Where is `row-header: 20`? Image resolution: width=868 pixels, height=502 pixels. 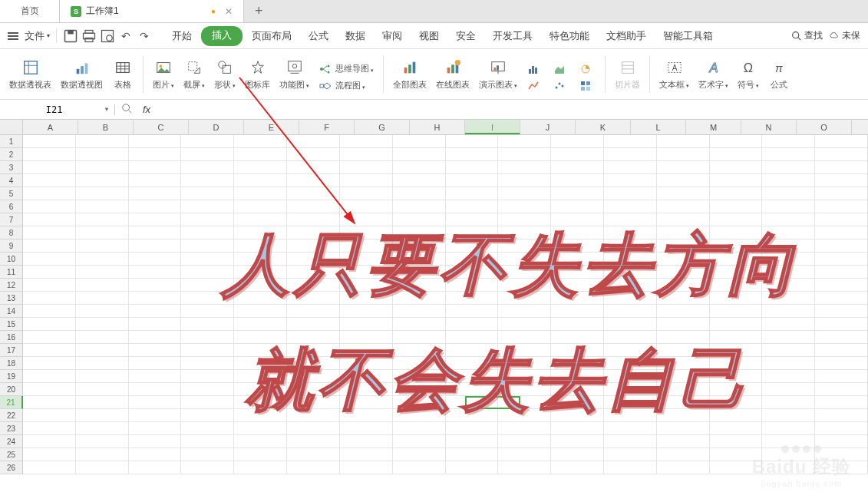
row-header: 20 is located at coordinates (12, 390).